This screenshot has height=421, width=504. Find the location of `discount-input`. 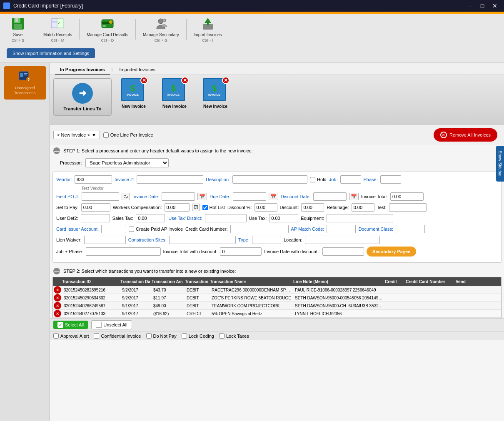

discount-input is located at coordinates (312, 207).